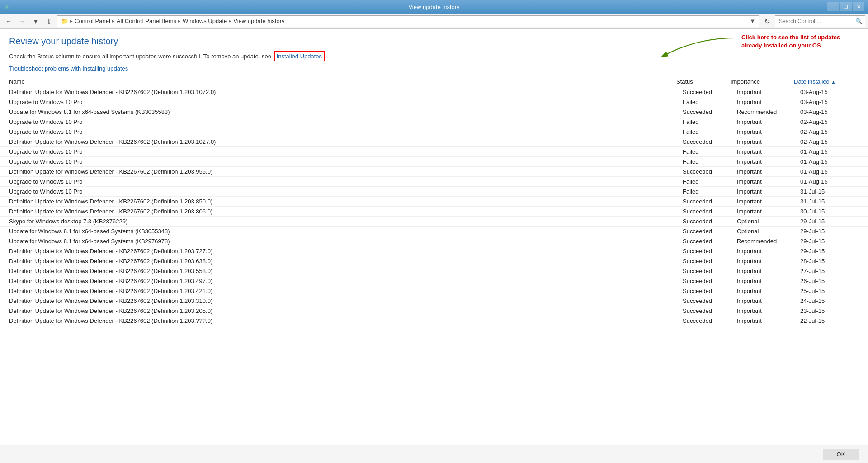 The image size is (868, 463). What do you see at coordinates (9, 21) in the screenshot?
I see `back-button: ←` at bounding box center [9, 21].